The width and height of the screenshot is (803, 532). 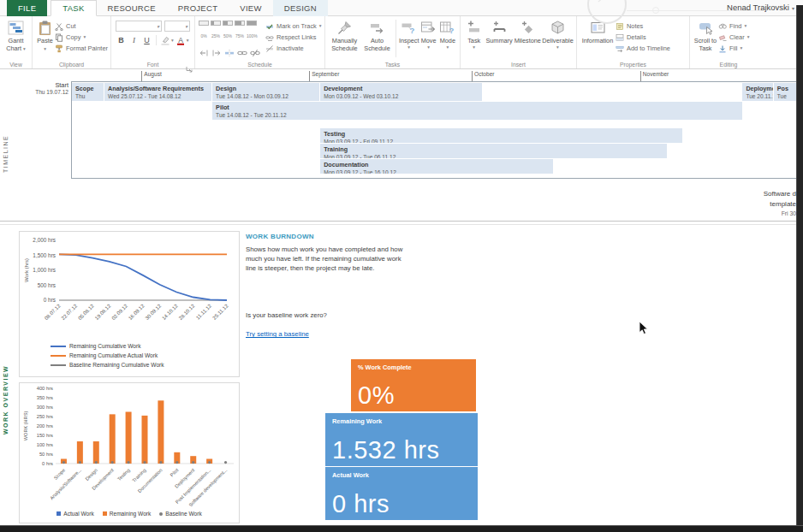 I want to click on svg-text: Pilot, so click(x=175, y=472).